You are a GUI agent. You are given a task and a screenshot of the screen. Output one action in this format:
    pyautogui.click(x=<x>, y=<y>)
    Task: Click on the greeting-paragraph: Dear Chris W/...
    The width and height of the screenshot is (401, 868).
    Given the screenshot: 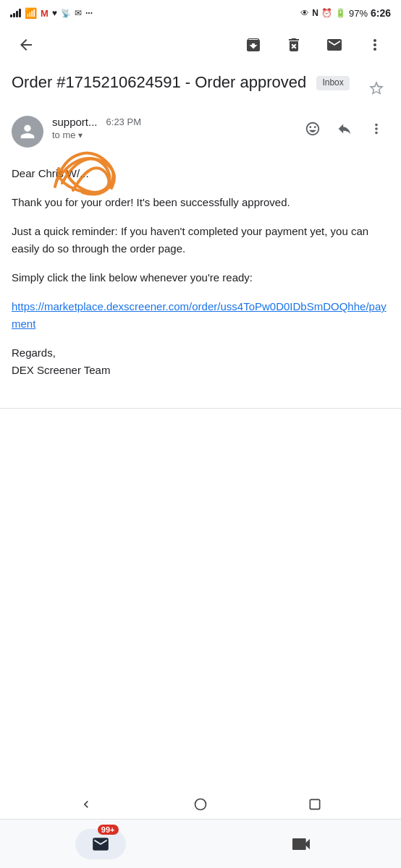 What is the action you would take?
    pyautogui.click(x=200, y=174)
    